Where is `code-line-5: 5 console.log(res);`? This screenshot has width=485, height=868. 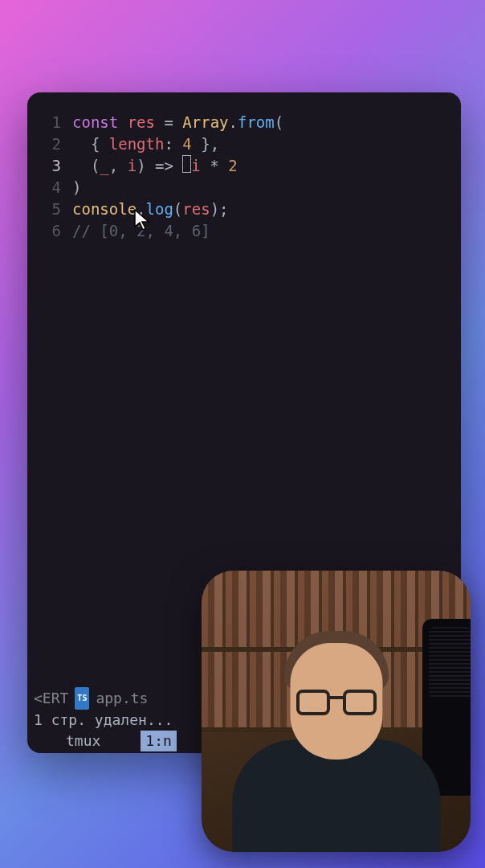
code-line-5: 5 console.log(res); is located at coordinates (244, 209).